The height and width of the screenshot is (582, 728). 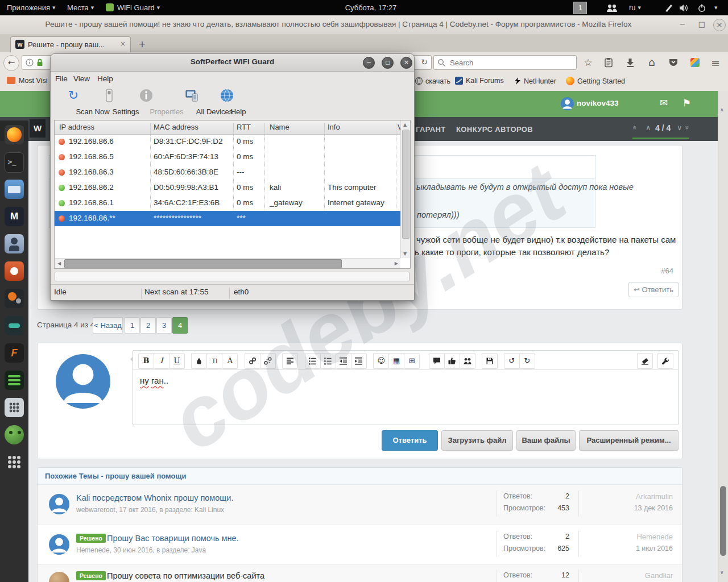 What do you see at coordinates (109, 102) in the screenshot?
I see `settings-button: Settings` at bounding box center [109, 102].